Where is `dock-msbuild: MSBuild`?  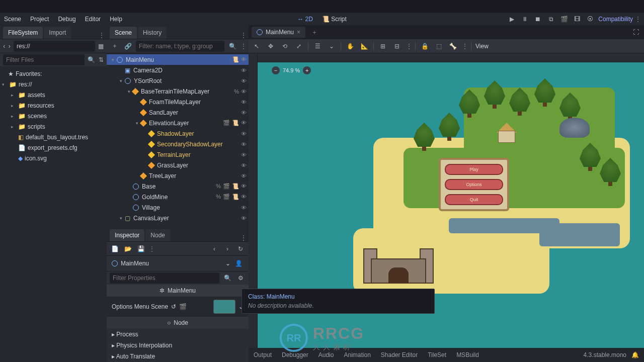 dock-msbuild: MSBuild is located at coordinates (468, 355).